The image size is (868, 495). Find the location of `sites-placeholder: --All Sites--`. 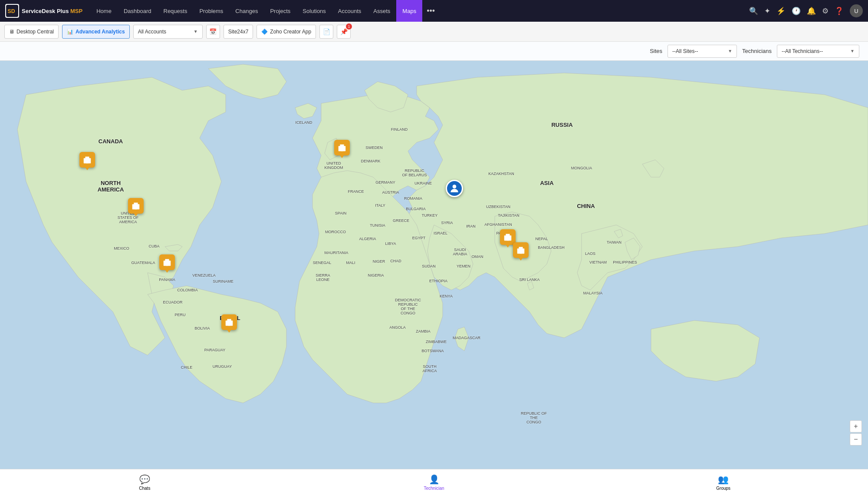

sites-placeholder: --All Sites-- is located at coordinates (699, 51).